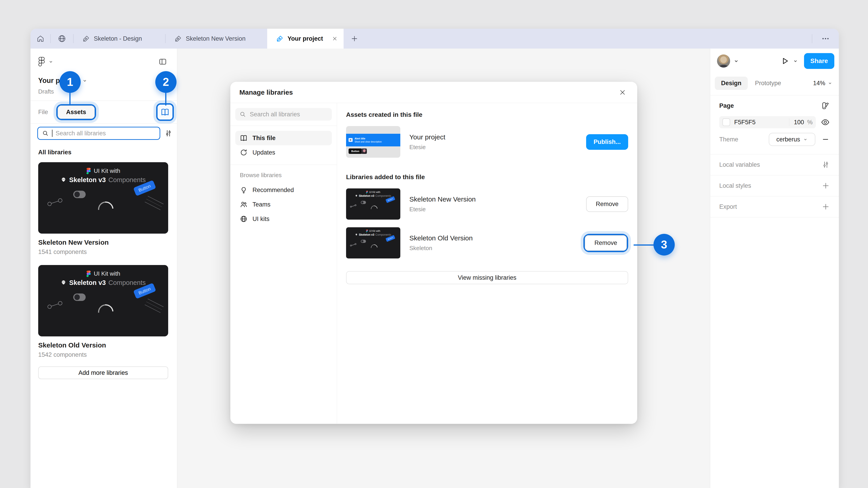  Describe the element at coordinates (104, 252) in the screenshot. I see `library-component-count: 1541 components` at that location.